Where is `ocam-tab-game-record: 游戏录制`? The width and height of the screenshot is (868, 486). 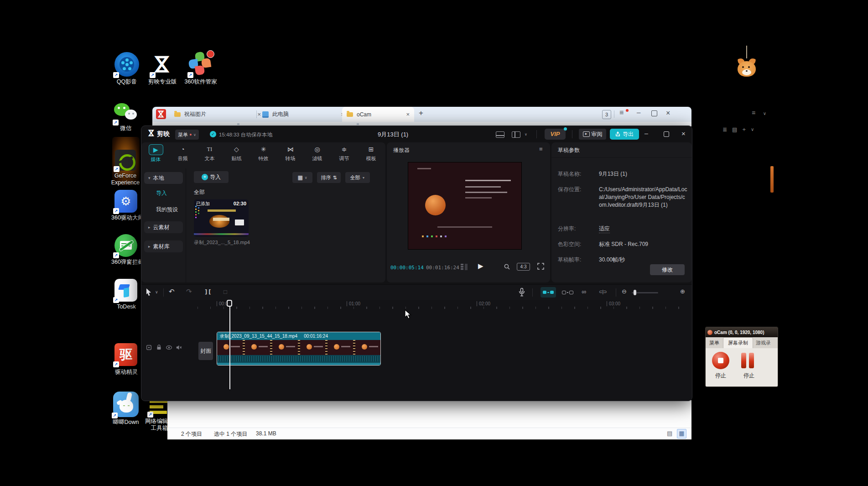
ocam-tab-game-record: 游戏录制 is located at coordinates (762, 343).